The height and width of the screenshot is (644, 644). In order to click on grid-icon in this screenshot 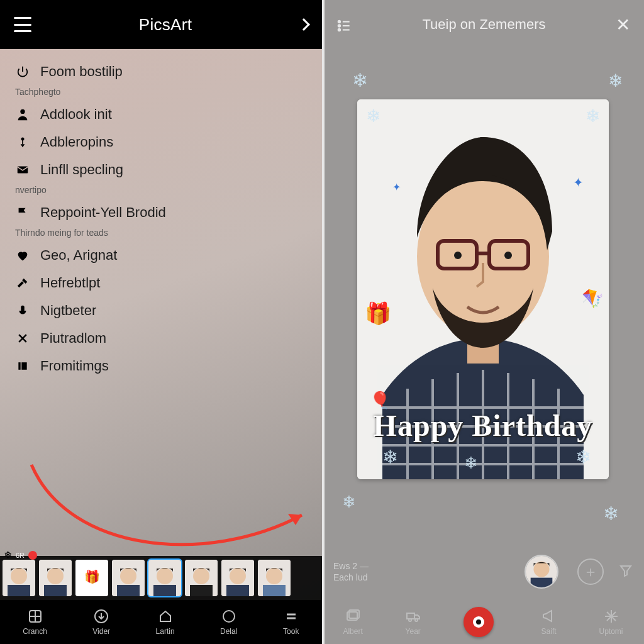, I will do `click(35, 616)`.